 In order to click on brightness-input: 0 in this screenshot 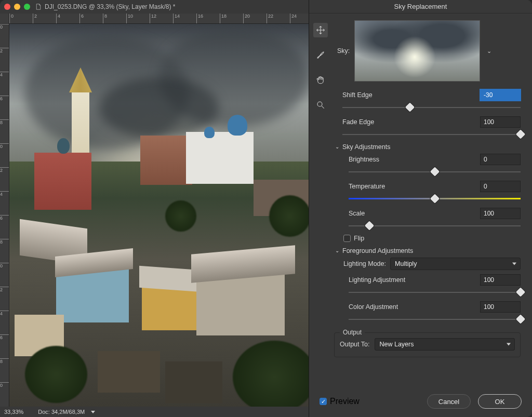, I will do `click(500, 159)`.